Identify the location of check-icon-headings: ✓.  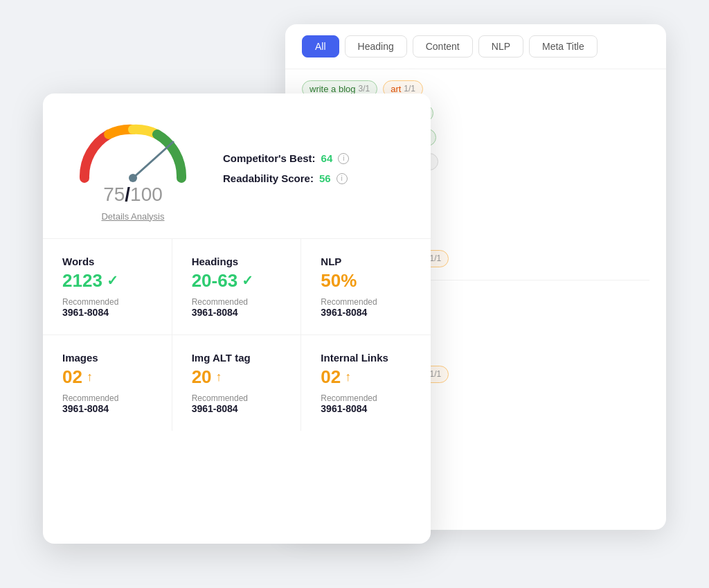
(248, 280).